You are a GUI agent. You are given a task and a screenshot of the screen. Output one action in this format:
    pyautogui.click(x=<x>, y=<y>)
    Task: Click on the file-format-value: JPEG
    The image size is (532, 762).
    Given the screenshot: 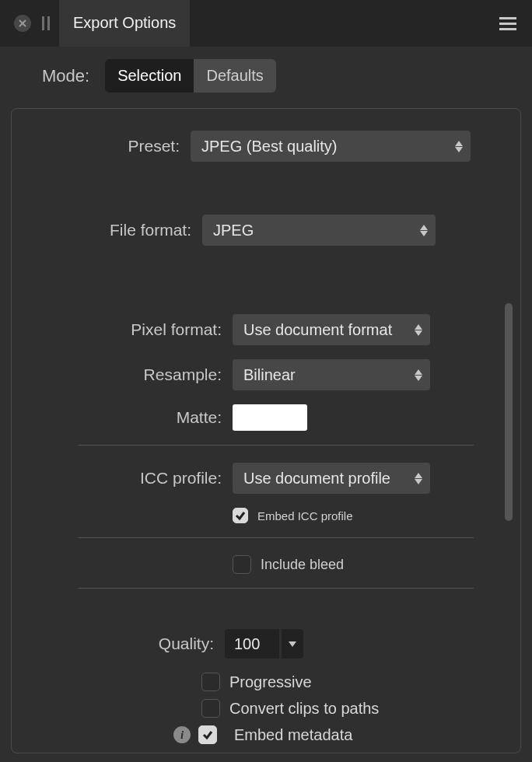 What is the action you would take?
    pyautogui.click(x=233, y=230)
    